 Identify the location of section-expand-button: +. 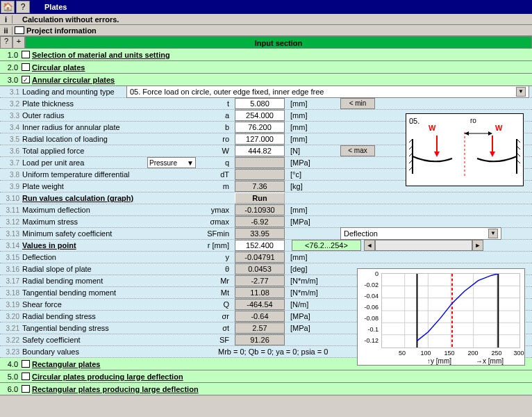
(19, 42).